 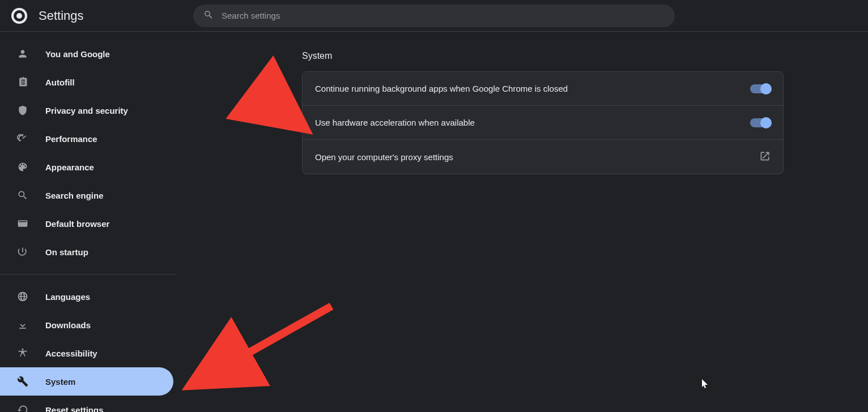 What do you see at coordinates (19, 16) in the screenshot?
I see `chrome-logo-icon` at bounding box center [19, 16].